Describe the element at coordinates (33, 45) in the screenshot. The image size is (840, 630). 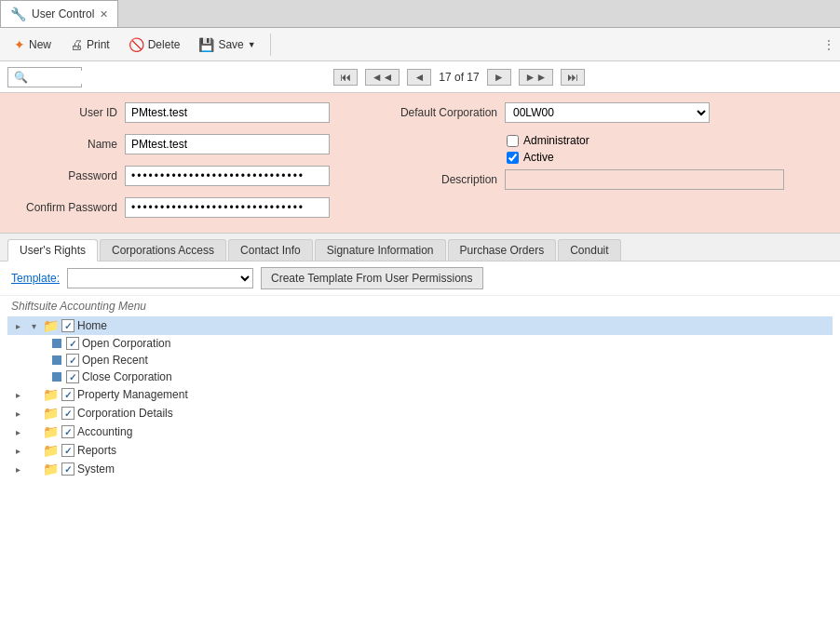
I see `new-button: ✦ New` at that location.